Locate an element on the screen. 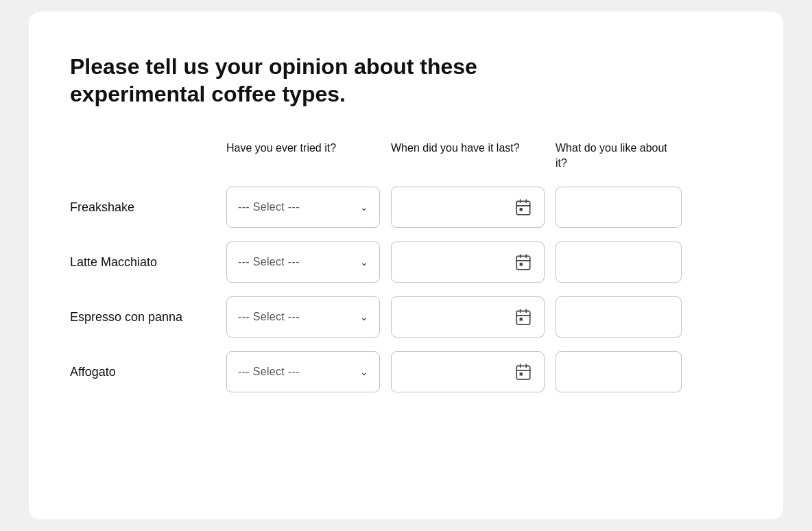 The image size is (812, 531). text-wrapper-espresso-con-panna is located at coordinates (619, 317).